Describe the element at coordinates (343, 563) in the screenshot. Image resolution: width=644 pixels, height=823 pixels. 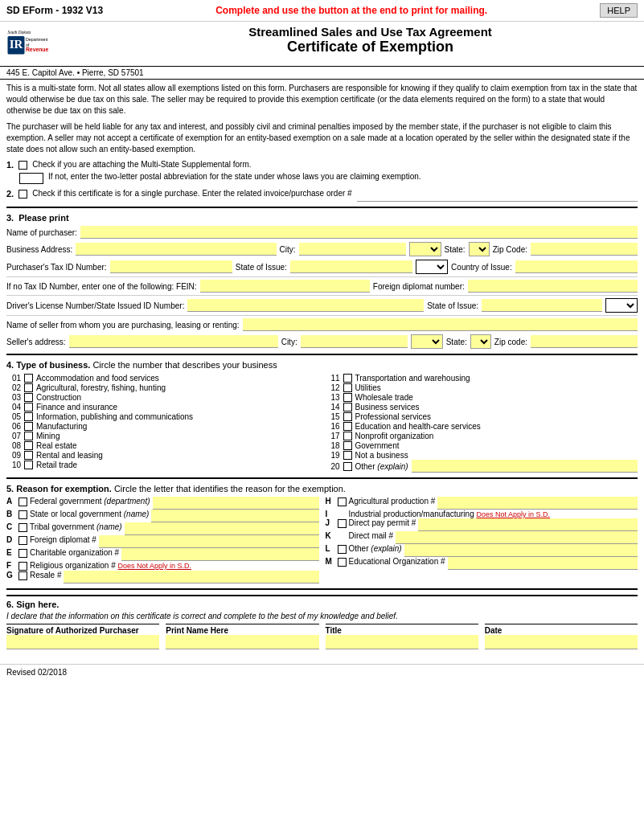
I see `reason-check-M` at that location.